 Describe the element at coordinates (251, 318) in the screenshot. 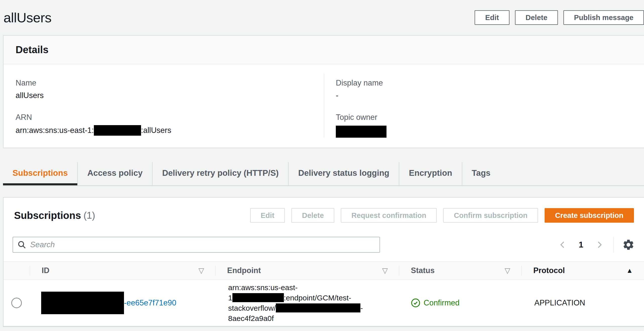

I see `endpoint-line4: 8aec4f2a9a0f` at that location.